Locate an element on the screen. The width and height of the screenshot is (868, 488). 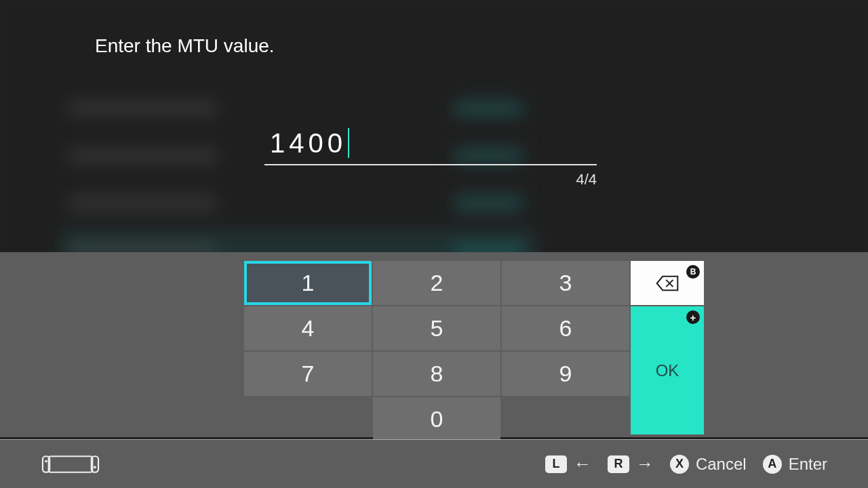
hint-shoulder-right: R → is located at coordinates (631, 464).